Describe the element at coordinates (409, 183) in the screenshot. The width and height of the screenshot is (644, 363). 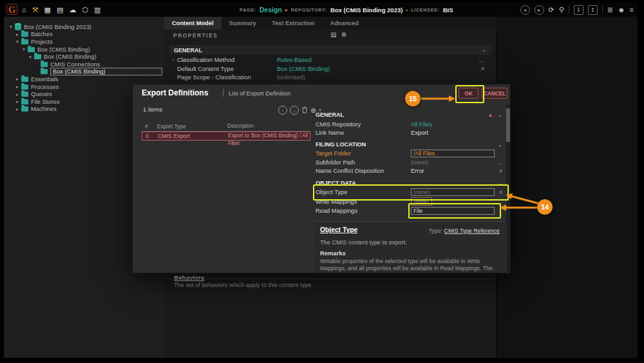
I see `section-object-data: OBJECT DATA ⌄` at that location.